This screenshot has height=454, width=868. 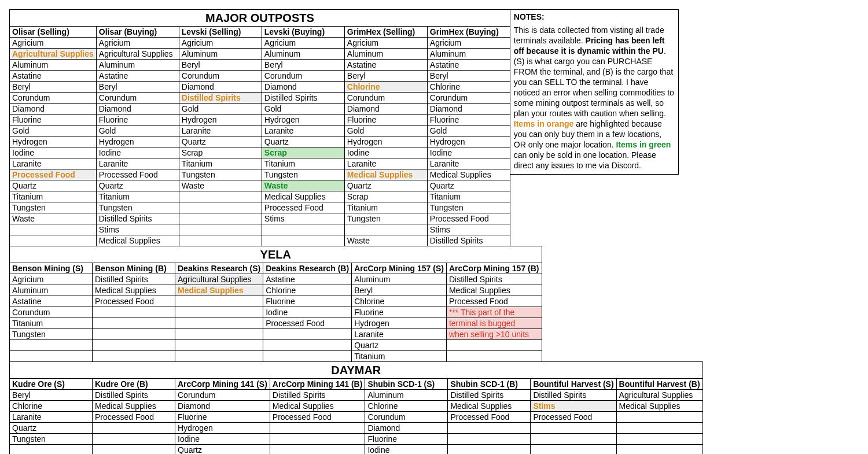 I want to click on table-row: AgriciumDistilled SpiritsAgricultural Su…, so click(x=276, y=280).